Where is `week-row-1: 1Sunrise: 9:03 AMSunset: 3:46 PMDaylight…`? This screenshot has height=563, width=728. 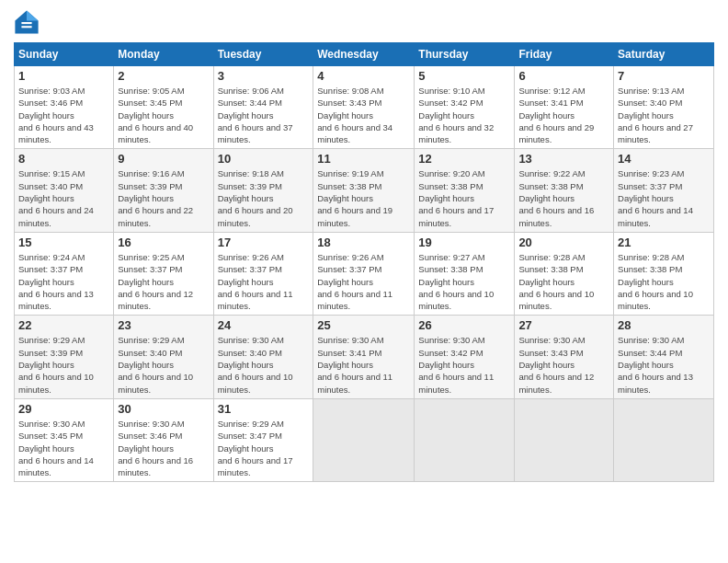
week-row-1: 1Sunrise: 9:03 AMSunset: 3:46 PMDaylight… is located at coordinates (364, 108).